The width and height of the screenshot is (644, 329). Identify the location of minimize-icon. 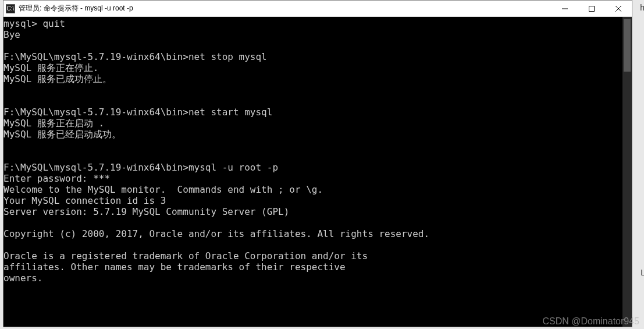
(565, 9).